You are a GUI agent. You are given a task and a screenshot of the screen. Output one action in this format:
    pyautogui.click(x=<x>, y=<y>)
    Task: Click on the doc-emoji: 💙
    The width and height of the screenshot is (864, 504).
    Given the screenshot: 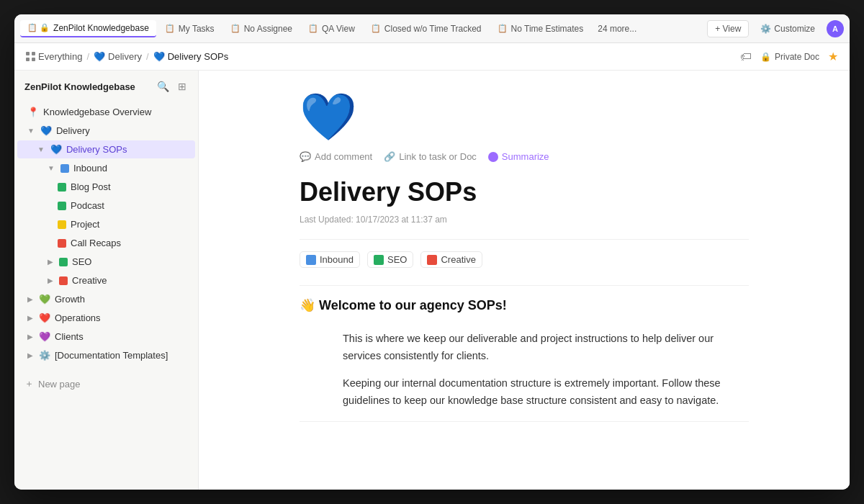 What is the action you would take?
    pyautogui.click(x=524, y=117)
    